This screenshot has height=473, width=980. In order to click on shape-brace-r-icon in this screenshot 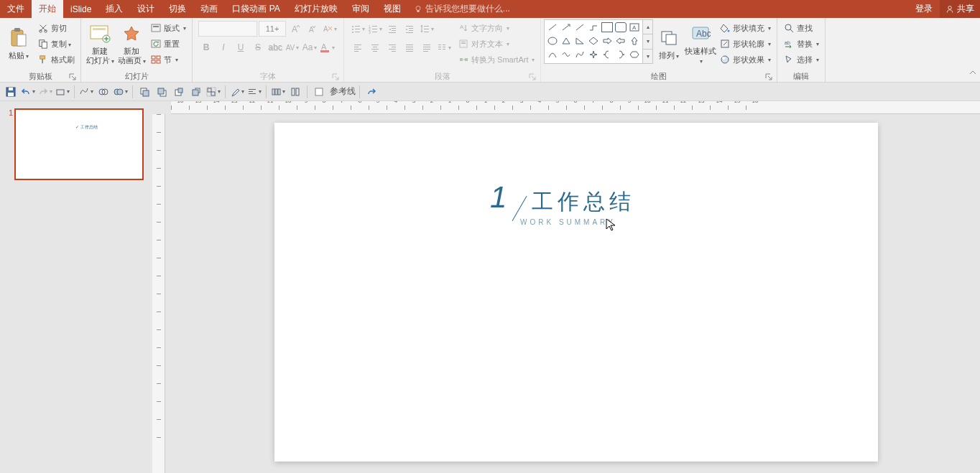, I will do `click(621, 55)`.